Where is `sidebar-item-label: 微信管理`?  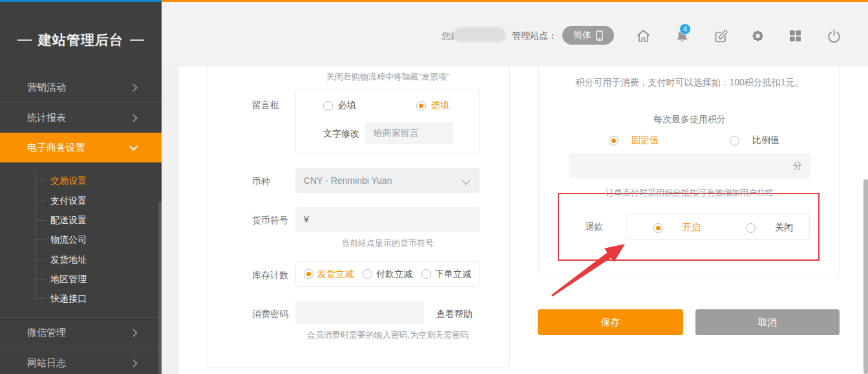 sidebar-item-label: 微信管理 is located at coordinates (47, 333).